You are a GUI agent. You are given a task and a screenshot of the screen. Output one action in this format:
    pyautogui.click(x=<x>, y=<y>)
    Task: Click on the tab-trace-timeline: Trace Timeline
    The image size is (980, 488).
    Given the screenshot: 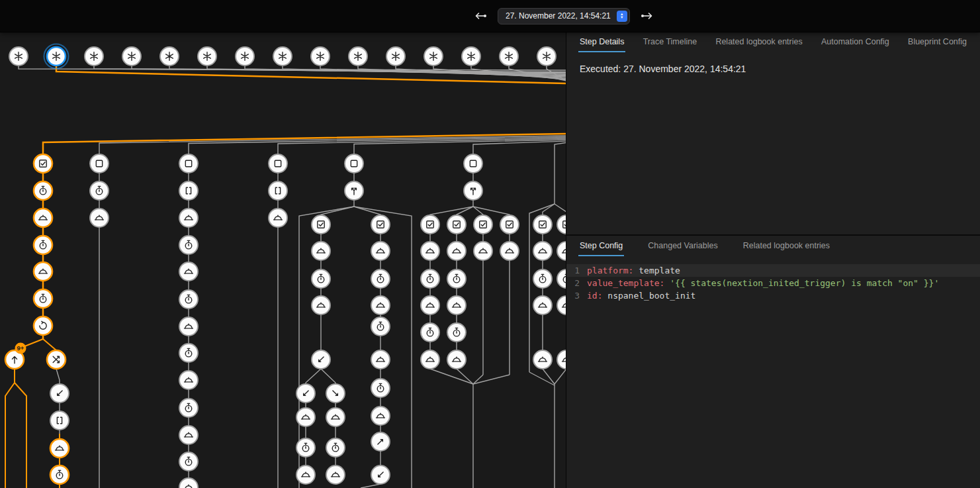 What is the action you would take?
    pyautogui.click(x=670, y=42)
    